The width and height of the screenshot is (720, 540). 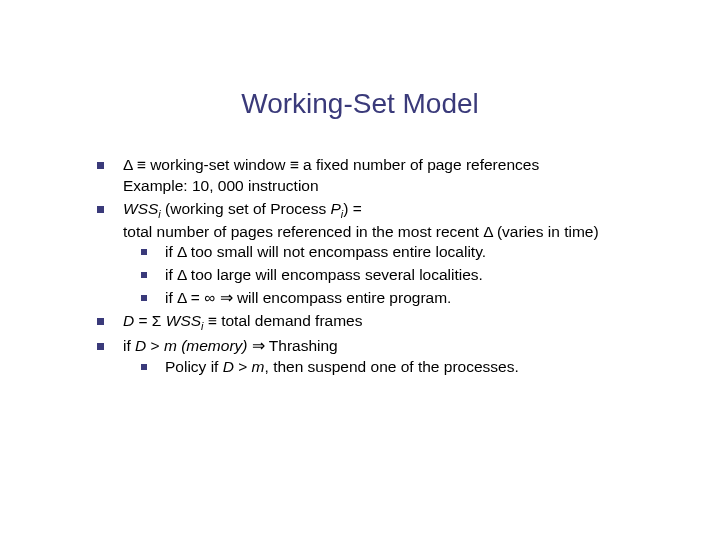 I want to click on policy-m: m, so click(x=258, y=366).